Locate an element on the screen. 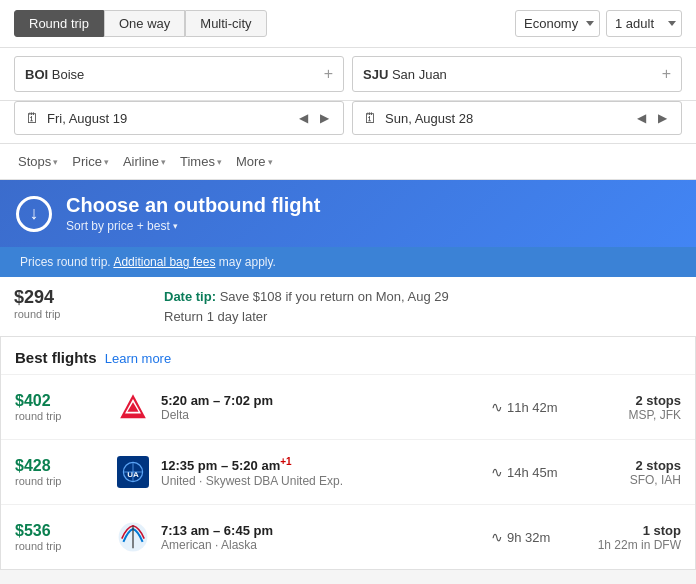 This screenshot has width=696, height=584. best-flights-header: Best flights Learn more is located at coordinates (348, 356).